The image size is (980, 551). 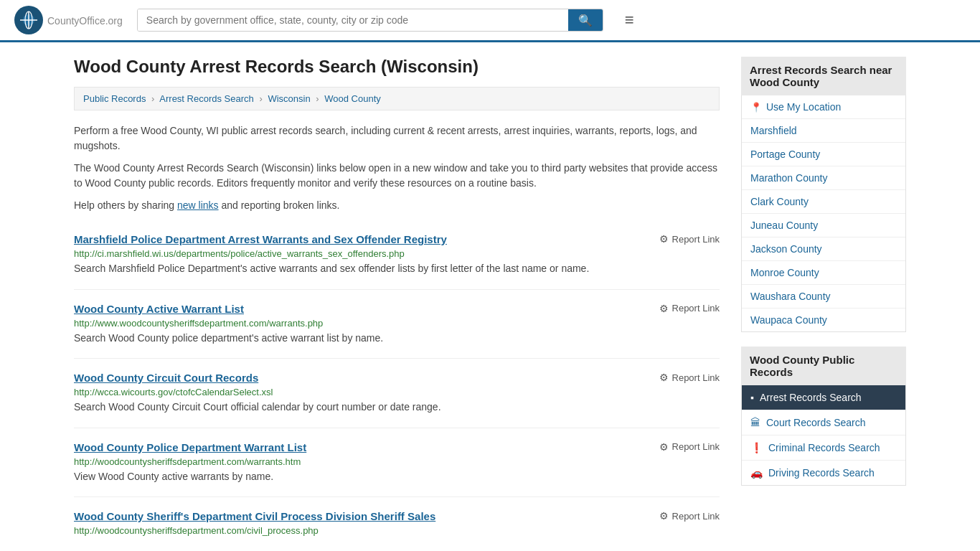 What do you see at coordinates (824, 320) in the screenshot?
I see `nearby-county-link-8: Waupaca County` at bounding box center [824, 320].